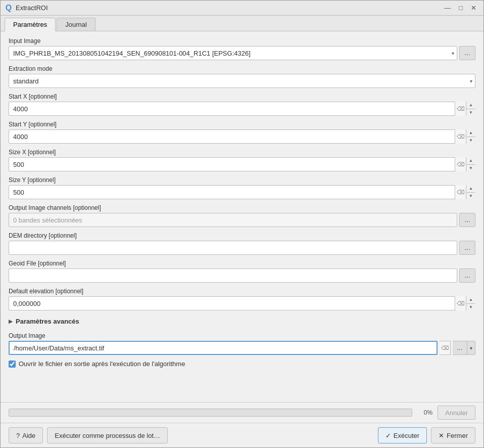  What do you see at coordinates (460, 164) in the screenshot?
I see `size-x-clear-button: ⌫` at bounding box center [460, 164].